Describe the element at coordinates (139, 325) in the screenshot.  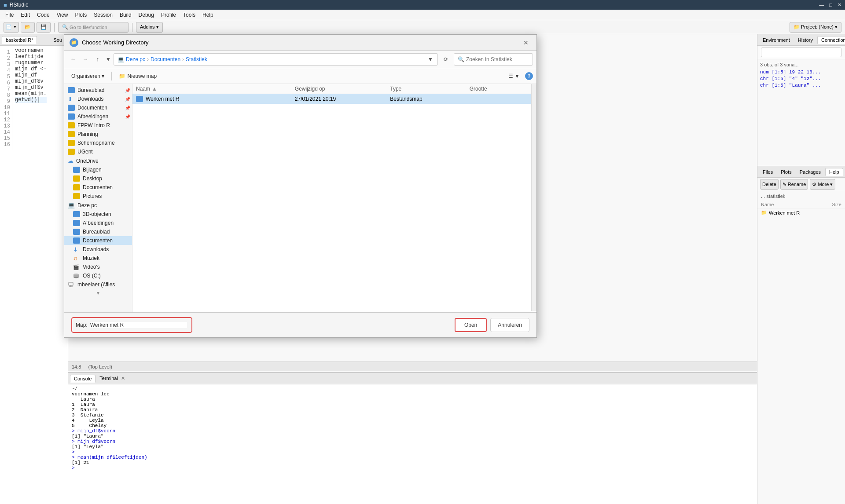
I see `map-input` at that location.